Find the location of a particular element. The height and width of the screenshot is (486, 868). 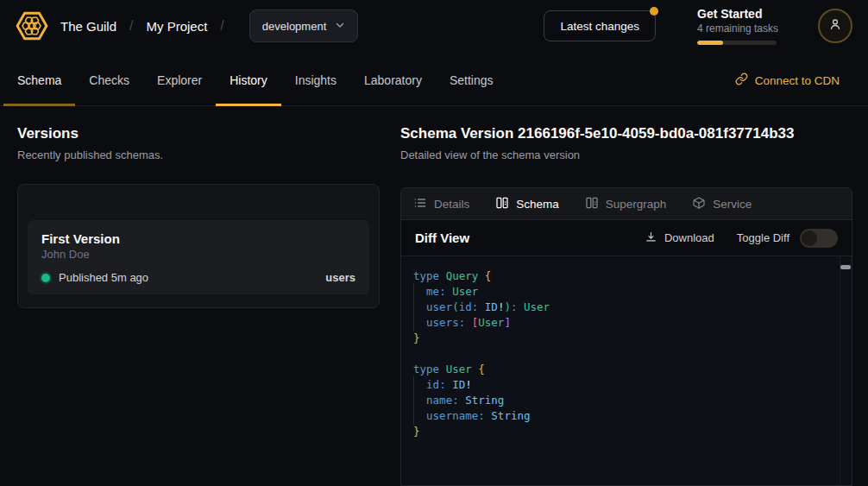

nav-tab-insights: Insights is located at coordinates (316, 81).